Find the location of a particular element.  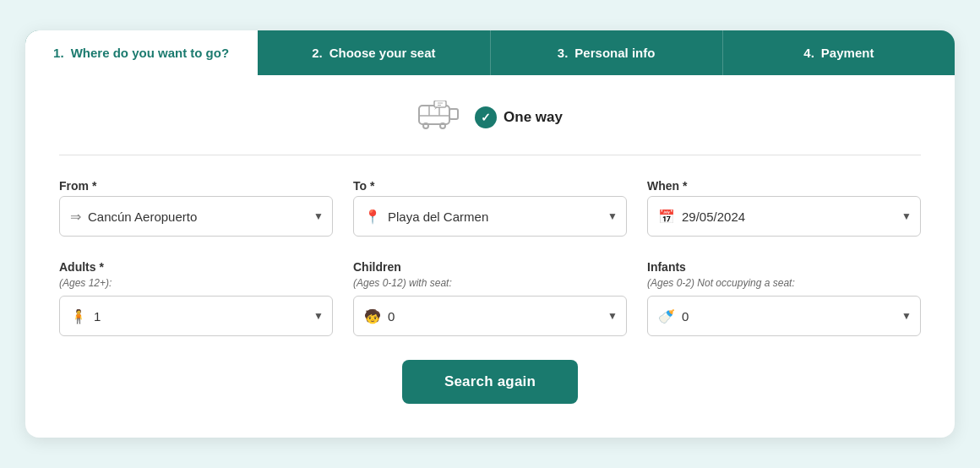

when-label: When * is located at coordinates (784, 186).